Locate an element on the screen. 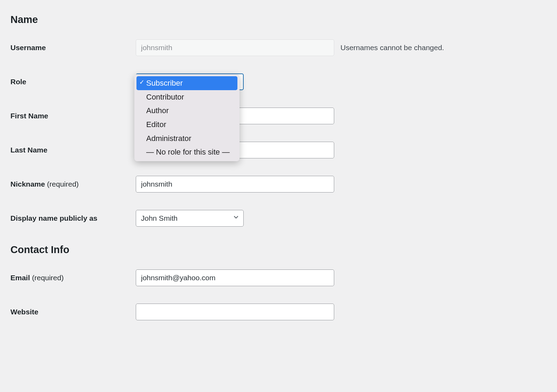  label-website: Website is located at coordinates (73, 312).